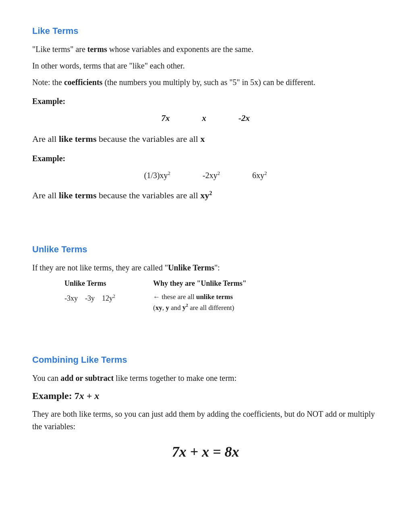 Image resolution: width=411 pixels, height=532 pixels. What do you see at coordinates (206, 139) in the screenshot?
I see `like-statement-1: Are all like terms because the variables…` at bounding box center [206, 139].